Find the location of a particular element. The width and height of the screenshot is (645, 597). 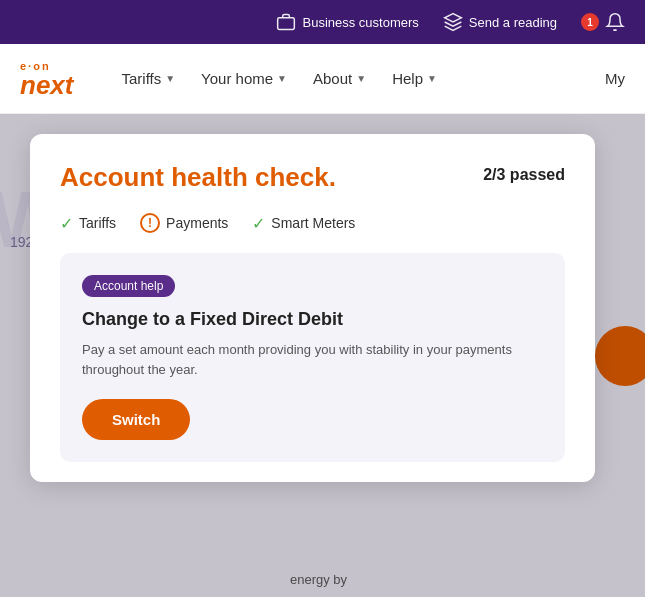

inner-card-title: Change to a Fixed Direct Debit is located at coordinates (312, 320).